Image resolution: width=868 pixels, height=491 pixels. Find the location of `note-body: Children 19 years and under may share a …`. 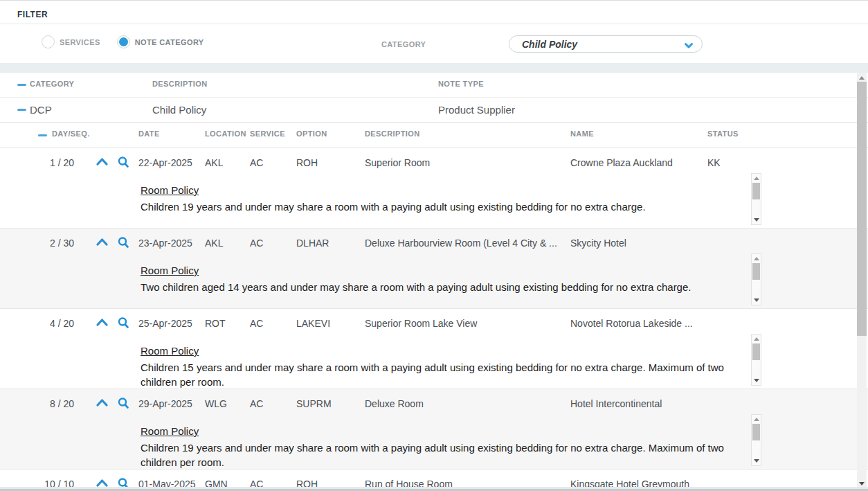

note-body: Children 19 years and under may share a … is located at coordinates (444, 206).